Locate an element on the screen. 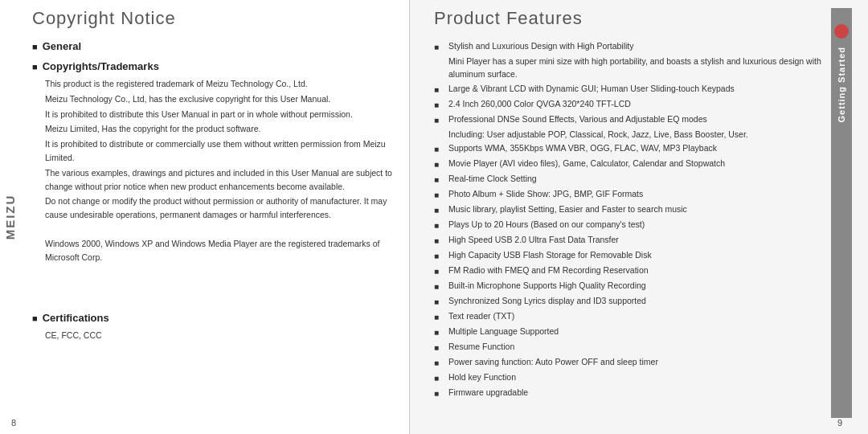 This screenshot has width=868, height=434. feature-item-12: ■FM Radio with FMEQ and FM Recording Res… is located at coordinates (628, 271).